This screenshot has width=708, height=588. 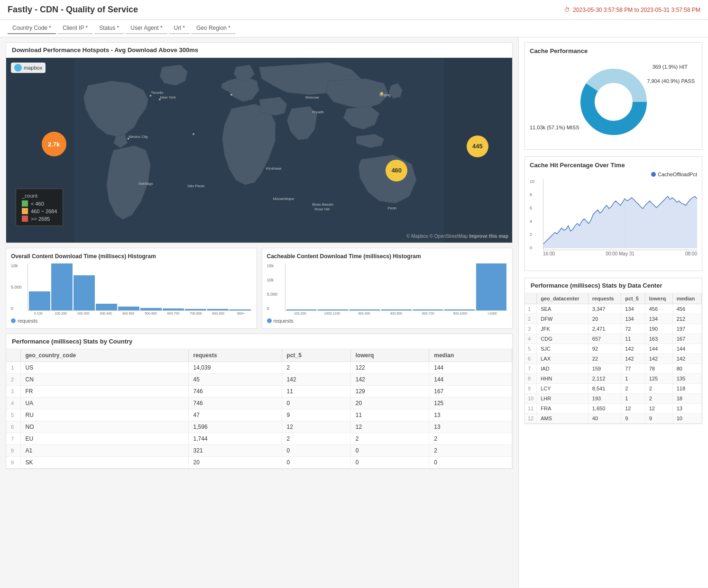 I want to click on dc-col-name: geo_datacenter, so click(x=562, y=299).